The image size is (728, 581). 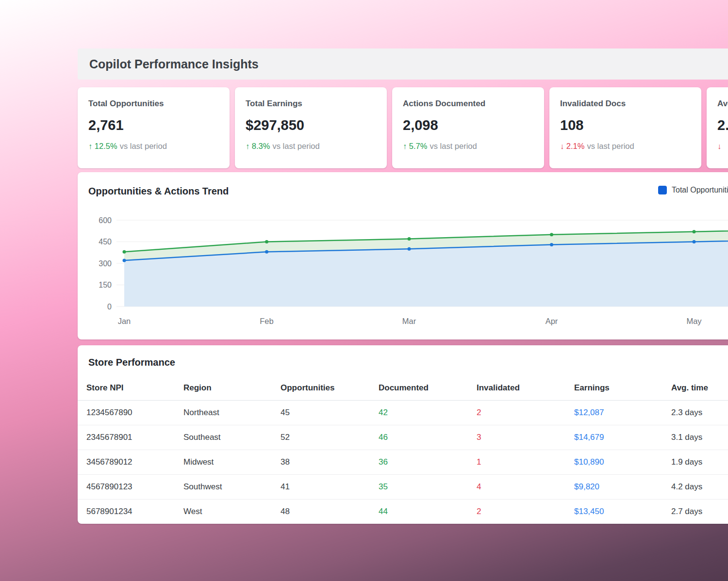 What do you see at coordinates (403, 512) in the screenshot?
I see `table-row: 5678901234 West 48 44 2 $13,450 2.7 days` at bounding box center [403, 512].